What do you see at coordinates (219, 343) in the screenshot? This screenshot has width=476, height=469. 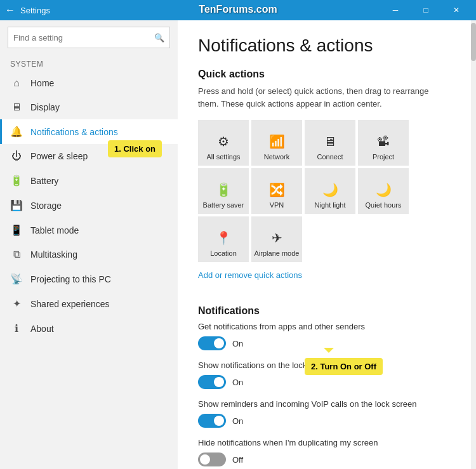 I see `toggle-thumb-apps-notif` at bounding box center [219, 343].